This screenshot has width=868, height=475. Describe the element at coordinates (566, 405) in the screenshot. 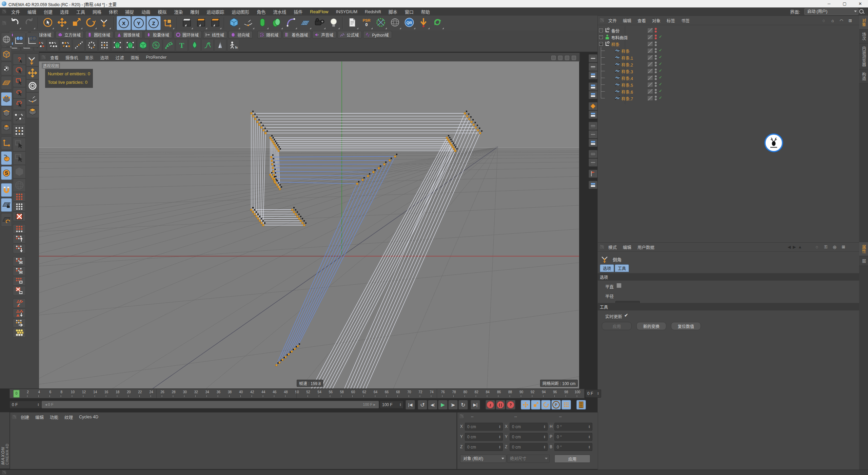

I see `key-pla-button` at that location.